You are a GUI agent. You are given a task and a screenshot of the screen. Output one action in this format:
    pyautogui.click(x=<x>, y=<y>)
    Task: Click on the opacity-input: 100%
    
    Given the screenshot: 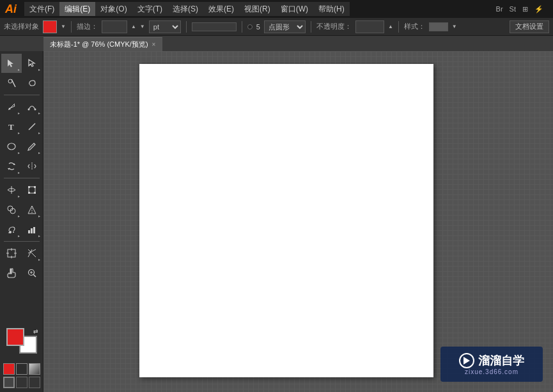 What is the action you would take?
    pyautogui.click(x=370, y=27)
    